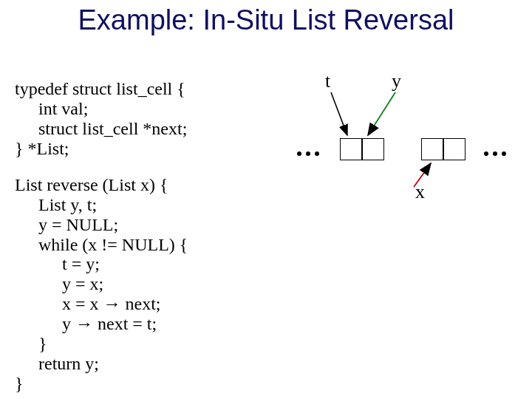 The image size is (532, 399). What do you see at coordinates (59, 284) in the screenshot?
I see `code-line: y = x;` at bounding box center [59, 284].